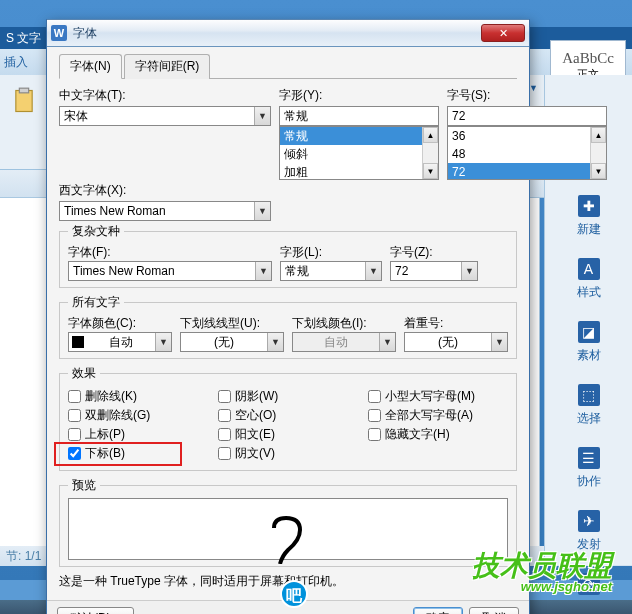  What do you see at coordinates (288, 434) in the screenshot?
I see `chk-emboss: 阳文(E)` at bounding box center [288, 434].